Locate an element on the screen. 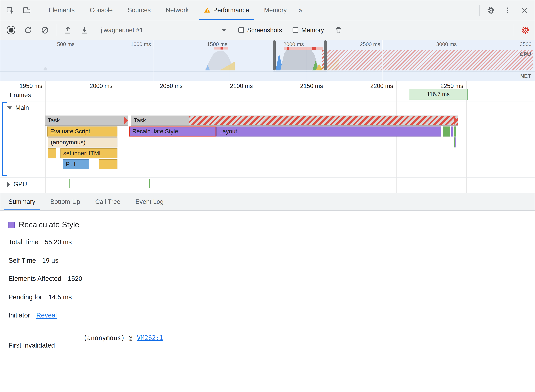 This screenshot has height=392, width=535. tab-event-log: Event Log is located at coordinates (150, 202).